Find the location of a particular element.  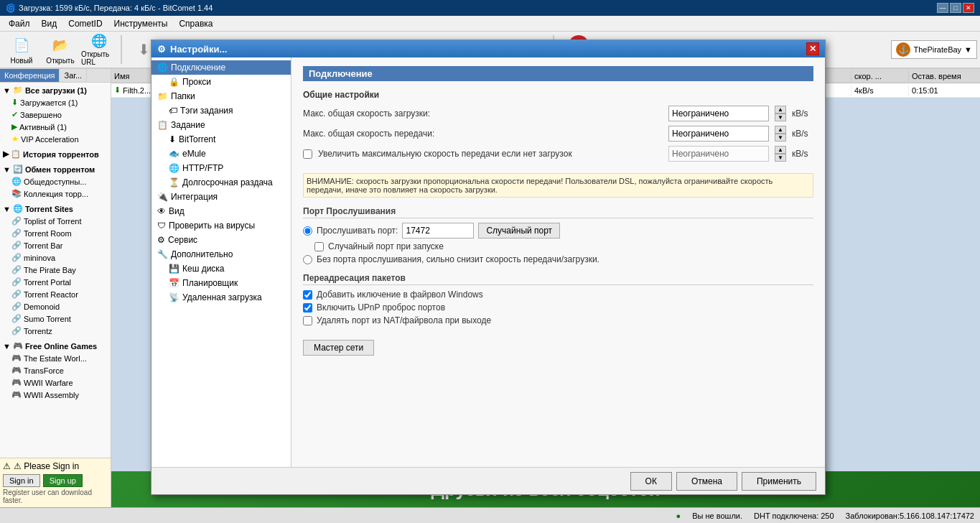

nav-icon-httpftp: 🌐 is located at coordinates (174, 168).